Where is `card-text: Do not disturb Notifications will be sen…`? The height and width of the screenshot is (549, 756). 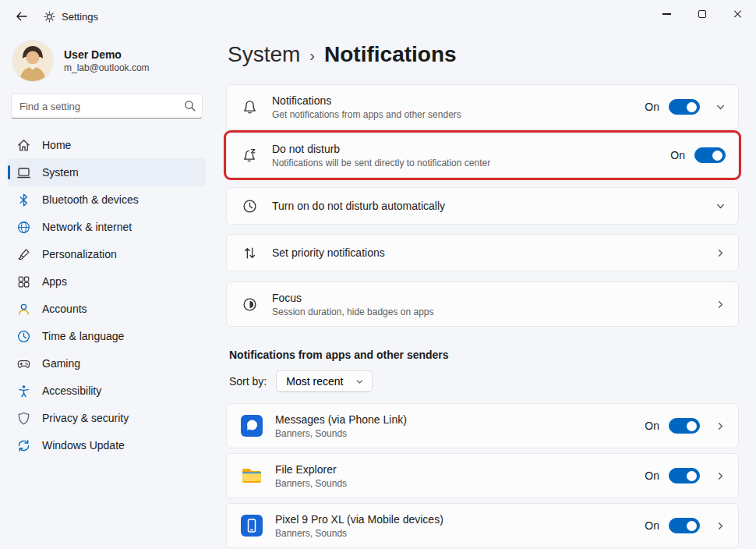 card-text: Do not disturb Notifications will be sen… is located at coordinates (471, 156).